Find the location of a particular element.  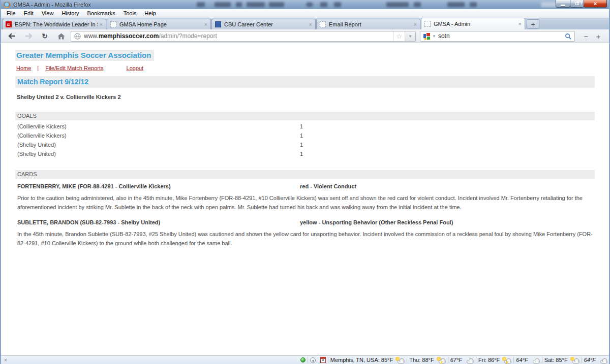

card-entry: FORTENBERRY, MIKE (FOR-88-4291 - Collier… is located at coordinates (305, 197).